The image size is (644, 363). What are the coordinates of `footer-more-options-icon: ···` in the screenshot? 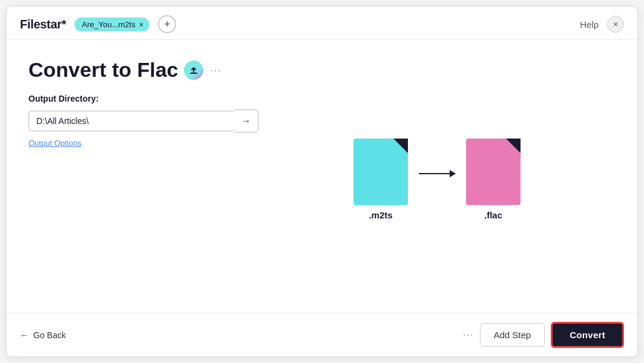 It's located at (468, 335).